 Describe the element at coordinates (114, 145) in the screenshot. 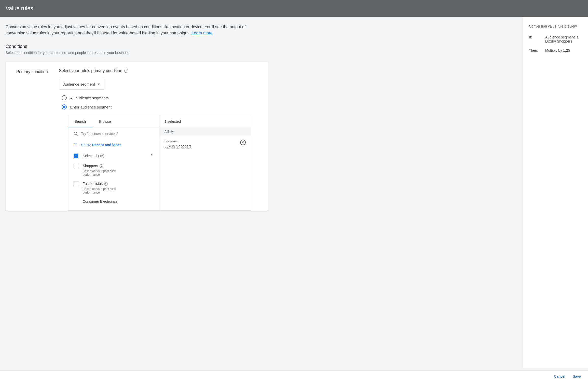

I see `filter-row: Show: Recent and ideas` at that location.